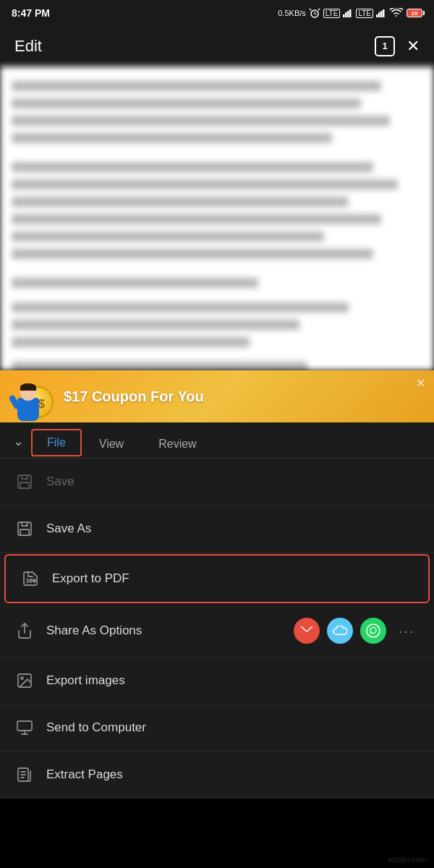  I want to click on menu-item-save: Save, so click(217, 482).